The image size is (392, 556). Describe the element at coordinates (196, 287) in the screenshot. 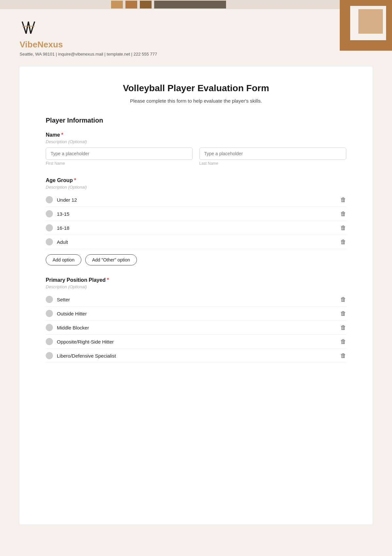

I see `field-description-position: Description (Optional)` at that location.